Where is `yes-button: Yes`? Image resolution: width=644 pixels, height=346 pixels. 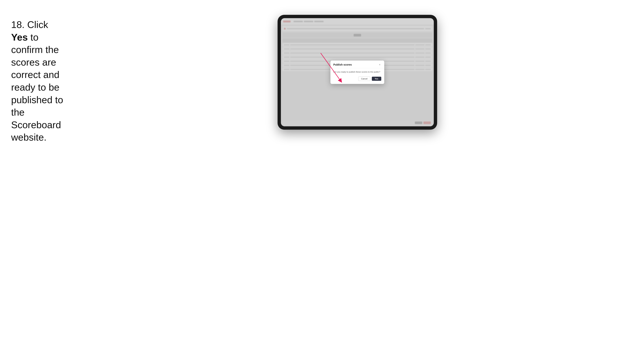
yes-button: Yes is located at coordinates (376, 79).